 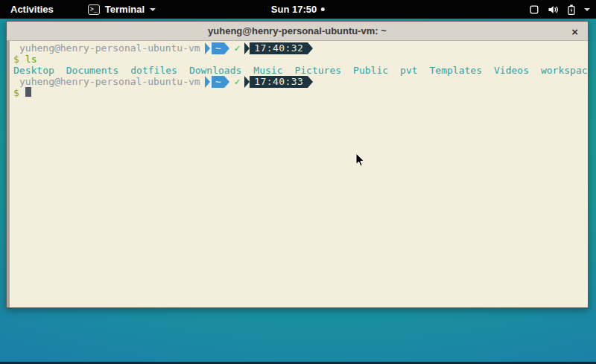 I want to click on top-bar: Activities >_ Terminal Sun 17:50, so click(x=298, y=9).